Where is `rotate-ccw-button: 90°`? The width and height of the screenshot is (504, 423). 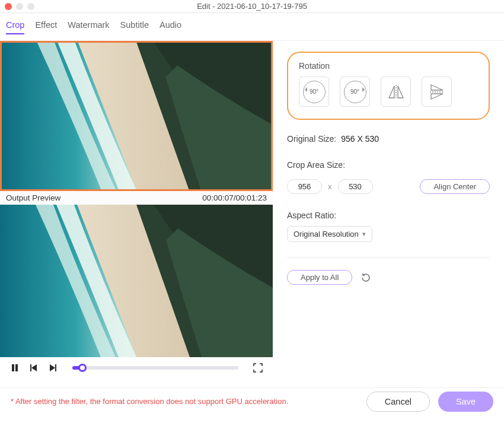
rotate-ccw-button: 90° is located at coordinates (314, 91).